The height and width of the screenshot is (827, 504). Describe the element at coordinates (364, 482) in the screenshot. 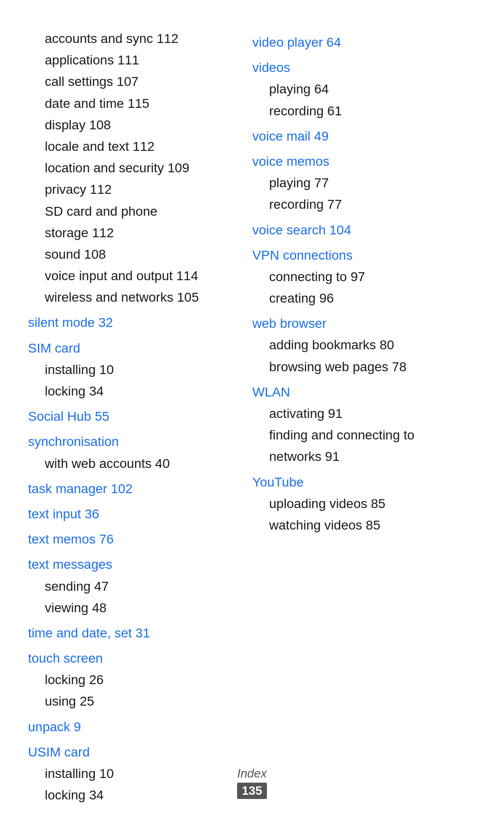

I see `list-item: YouTube` at that location.